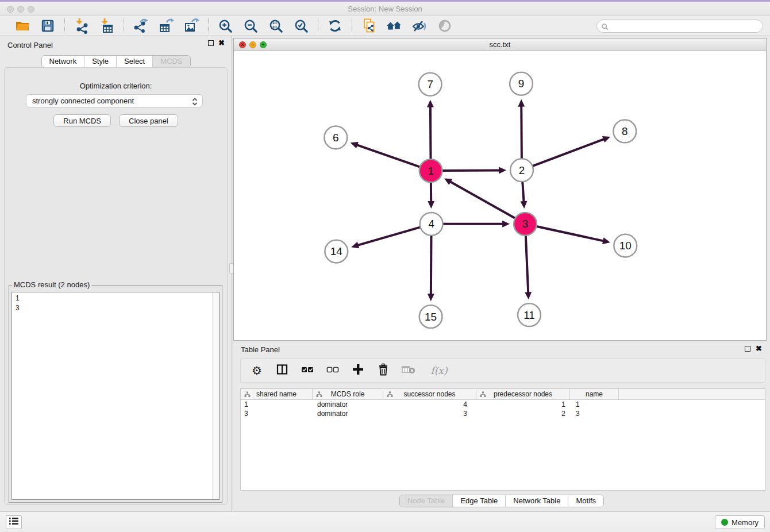  What do you see at coordinates (277, 394) in the screenshot?
I see `column-header-shared-name: shared name` at bounding box center [277, 394].